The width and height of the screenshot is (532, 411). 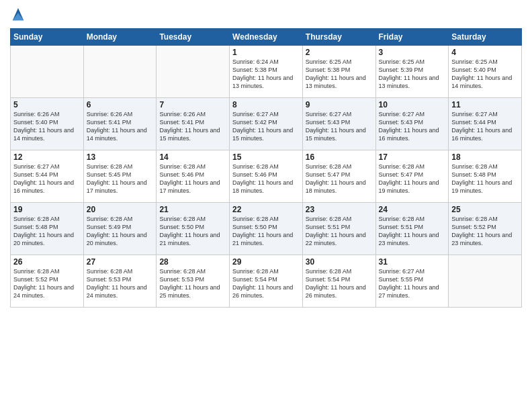 What do you see at coordinates (18, 15) in the screenshot?
I see `logo-icon` at bounding box center [18, 15].